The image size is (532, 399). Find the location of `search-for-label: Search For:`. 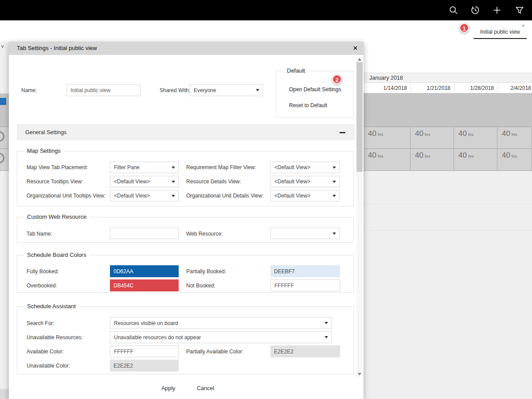

search-for-label: Search For: is located at coordinates (41, 323).